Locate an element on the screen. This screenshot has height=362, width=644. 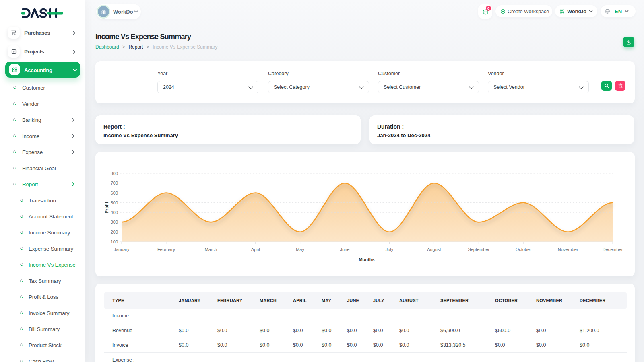
svg-text: 800 is located at coordinates (114, 173).